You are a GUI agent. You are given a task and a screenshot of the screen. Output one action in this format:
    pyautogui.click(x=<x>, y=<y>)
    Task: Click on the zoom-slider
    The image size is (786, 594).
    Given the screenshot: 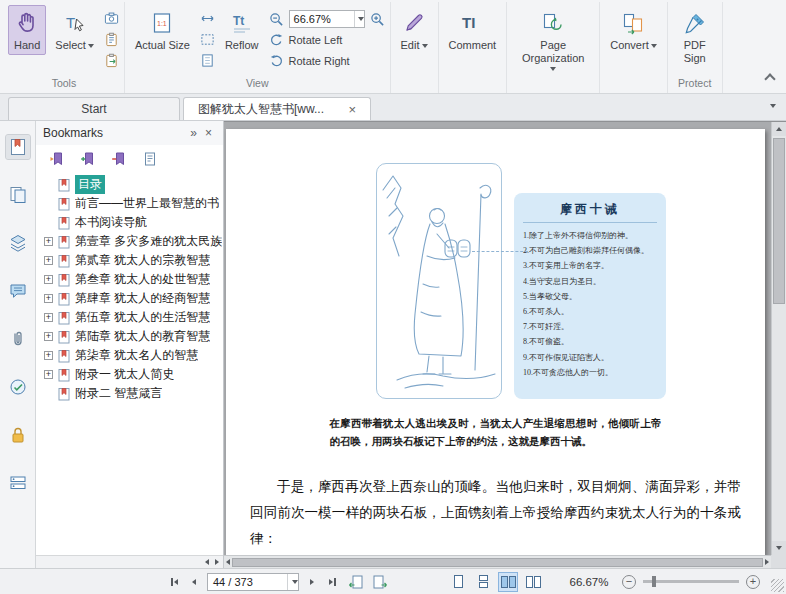 What is the action you would take?
    pyautogui.click(x=691, y=582)
    